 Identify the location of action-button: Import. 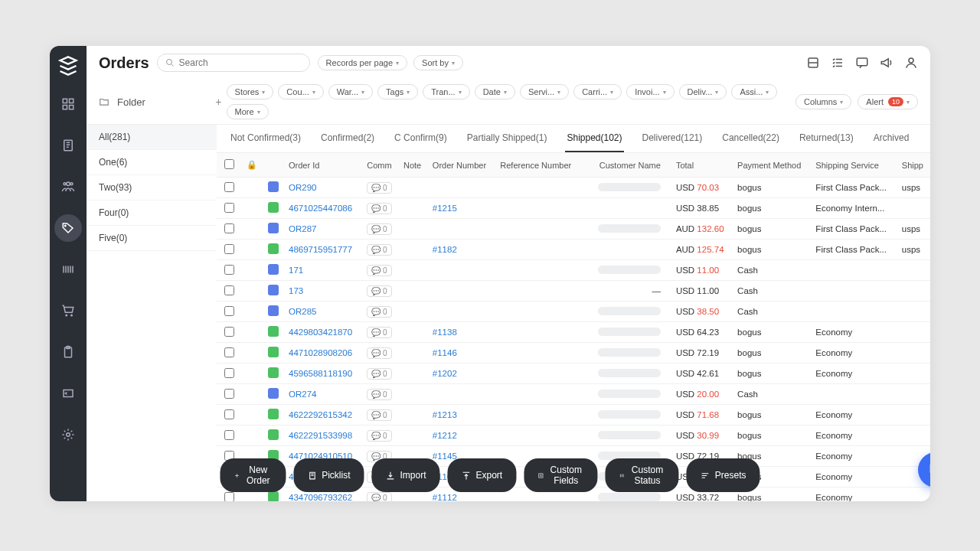
(406, 475).